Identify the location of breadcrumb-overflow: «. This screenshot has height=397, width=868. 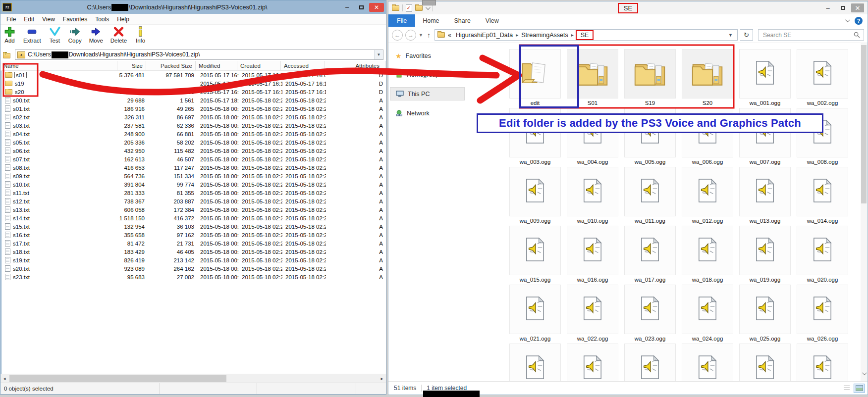
(450, 35).